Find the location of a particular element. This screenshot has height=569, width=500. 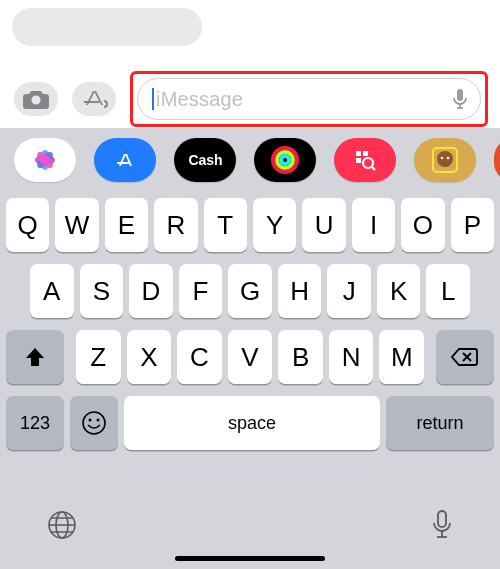

key-r: R is located at coordinates (176, 225).